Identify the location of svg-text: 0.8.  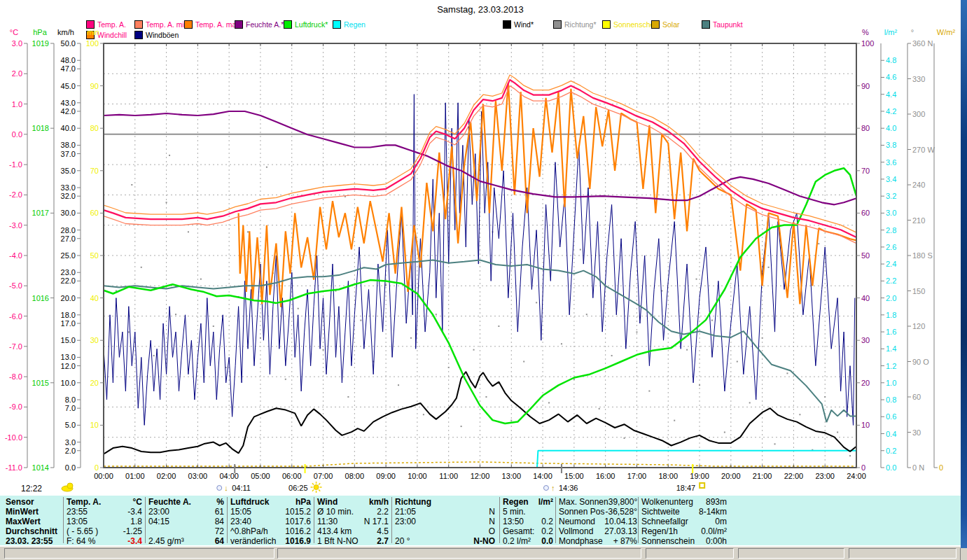
(891, 400).